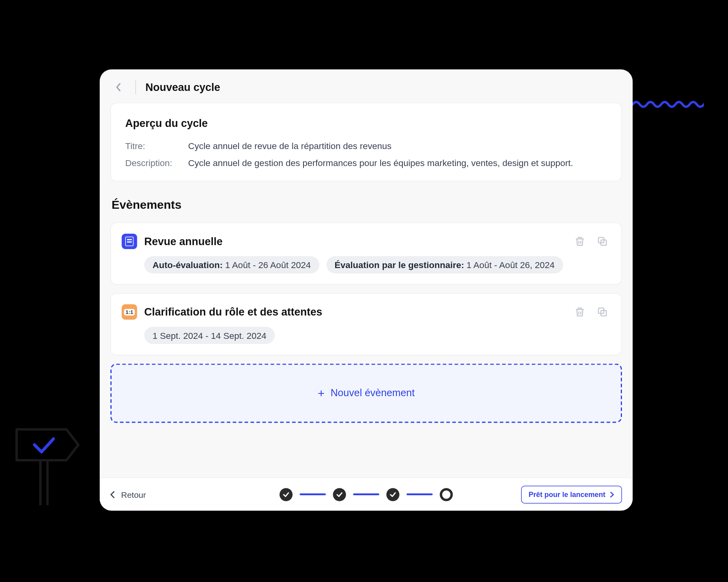  What do you see at coordinates (365, 241) in the screenshot?
I see `event-head: Revue annuelle` at bounding box center [365, 241].